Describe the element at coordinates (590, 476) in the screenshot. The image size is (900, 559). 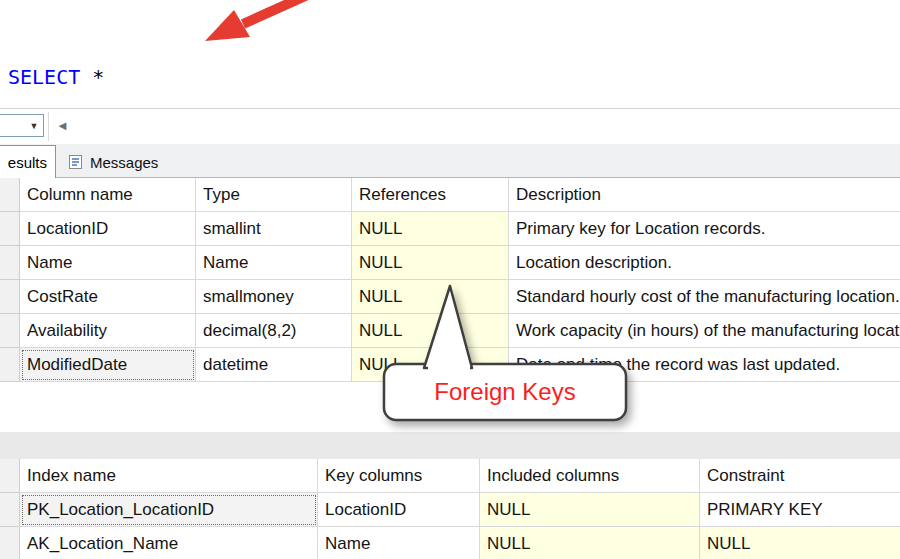
I see `column-header: Included columns` at that location.